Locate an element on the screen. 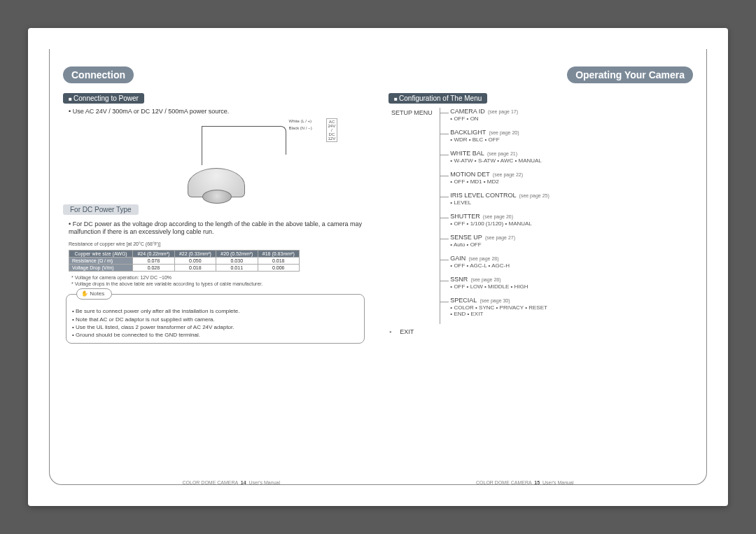 This screenshot has width=756, height=534. power-rating-box: AC 24V / DC 12V is located at coordinates (332, 130).